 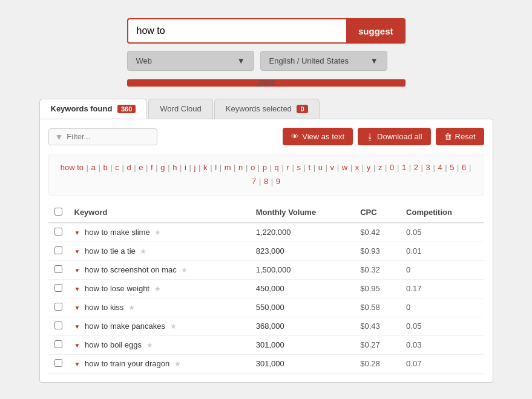 What do you see at coordinates (128, 167) in the screenshot?
I see `alpha-d: d` at bounding box center [128, 167].